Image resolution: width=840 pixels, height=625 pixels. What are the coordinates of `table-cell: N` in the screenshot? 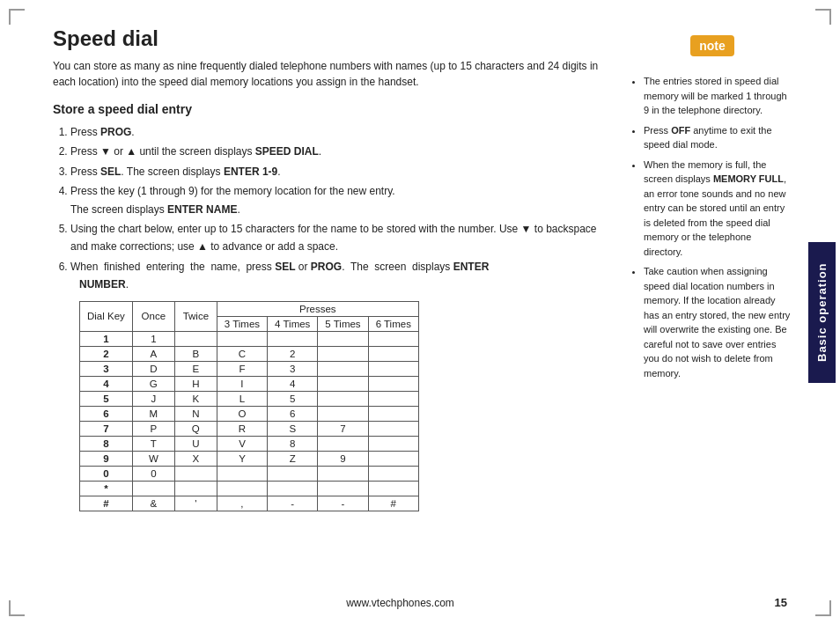 It's located at (195, 414).